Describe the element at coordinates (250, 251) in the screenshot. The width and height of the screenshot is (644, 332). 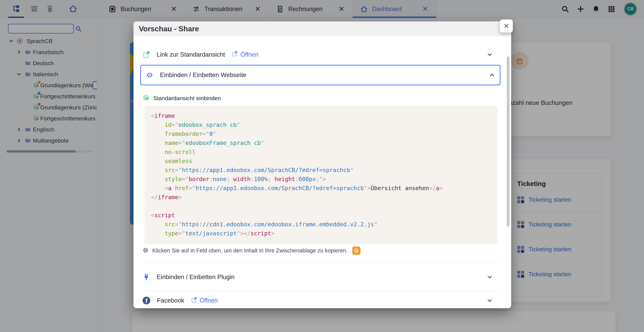
I see `copy-hint-text: Klicken Sie auf in Feld oben, um den Inh…` at that location.